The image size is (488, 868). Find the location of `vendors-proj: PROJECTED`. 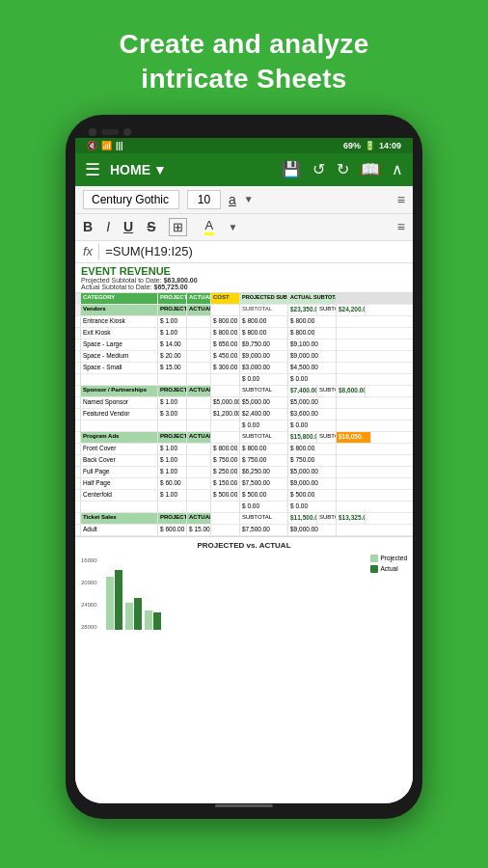

vendors-proj: PROJECTED is located at coordinates (173, 311).